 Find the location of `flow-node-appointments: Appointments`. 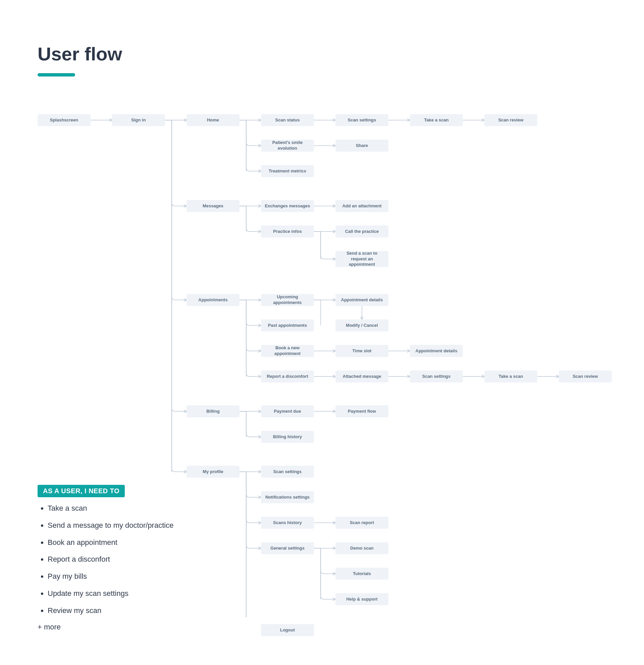

flow-node-appointments: Appointments is located at coordinates (213, 300).